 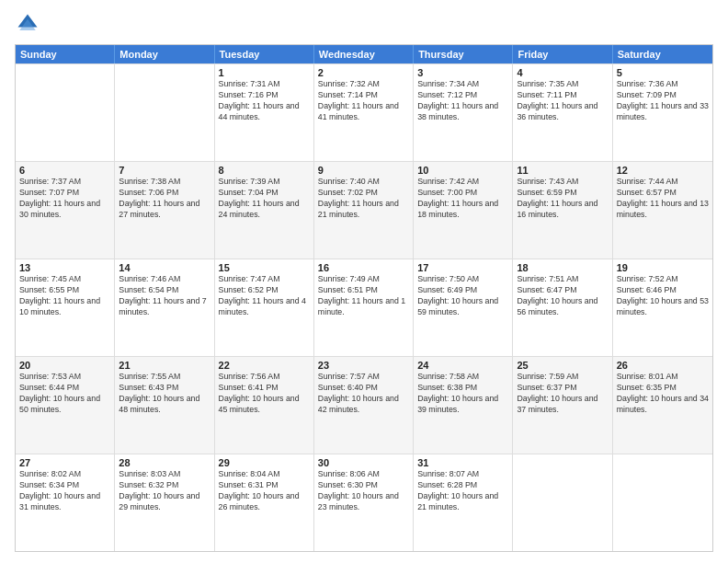 What do you see at coordinates (165, 405) in the screenshot?
I see `cal-cell: 21Sunrise: 7:55 AM Sunset: 6:43 PM Dayli…` at bounding box center [165, 405].